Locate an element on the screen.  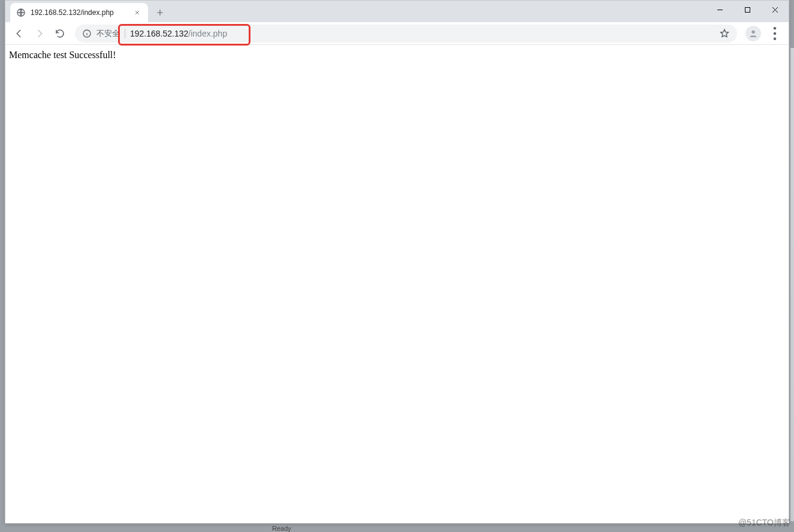
window-close-button is located at coordinates (775, 10).